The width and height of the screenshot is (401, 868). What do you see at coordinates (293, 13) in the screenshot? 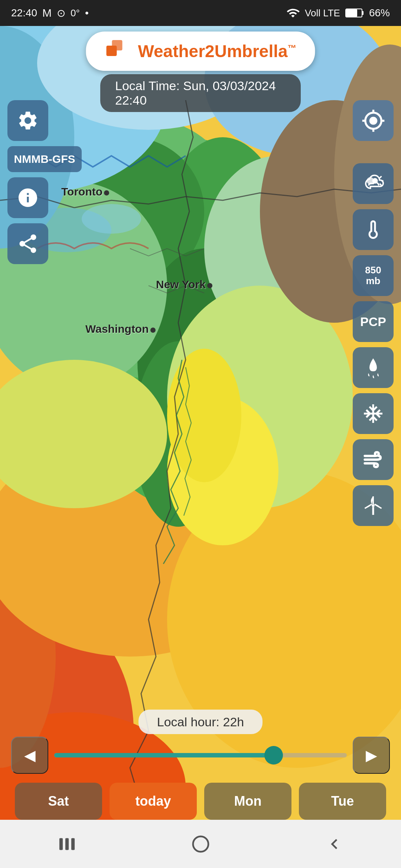
I see `wifi-icon` at bounding box center [293, 13].